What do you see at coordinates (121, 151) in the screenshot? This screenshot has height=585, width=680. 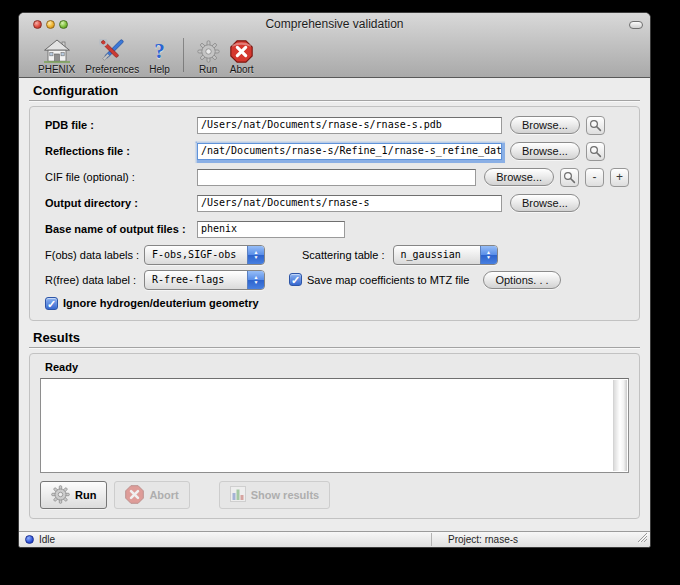 I see `reflections-file-label: Reflections file :` at bounding box center [121, 151].